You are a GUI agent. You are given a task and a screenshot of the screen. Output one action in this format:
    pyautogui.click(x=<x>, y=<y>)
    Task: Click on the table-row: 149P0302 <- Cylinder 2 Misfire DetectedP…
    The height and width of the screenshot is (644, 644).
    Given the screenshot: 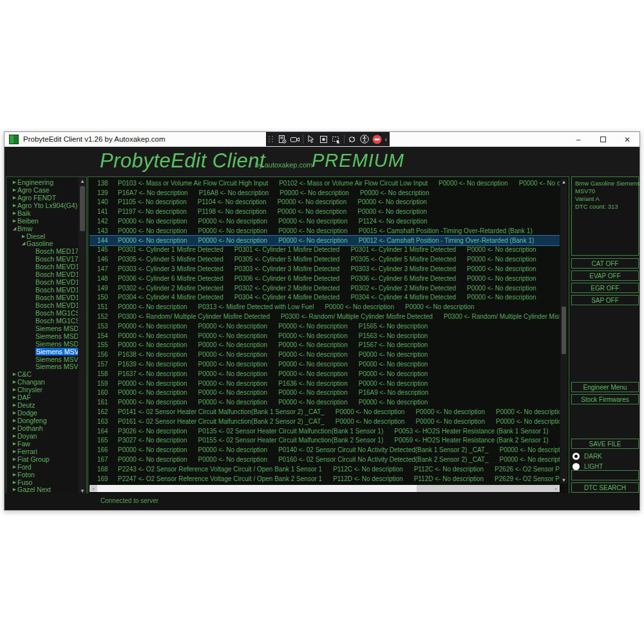 What is the action you would take?
    pyautogui.click(x=325, y=289)
    